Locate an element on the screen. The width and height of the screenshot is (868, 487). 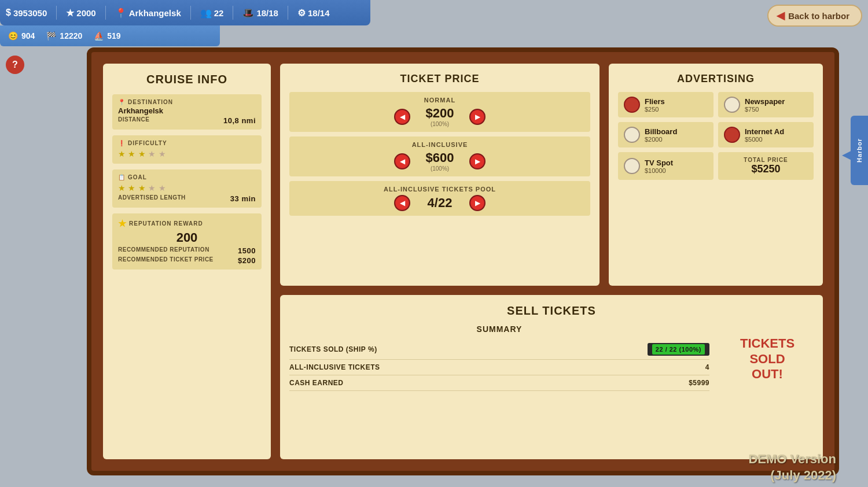
recommended-ticket-row: RECOMMENDED TICKET PRICE $200 is located at coordinates (187, 260).